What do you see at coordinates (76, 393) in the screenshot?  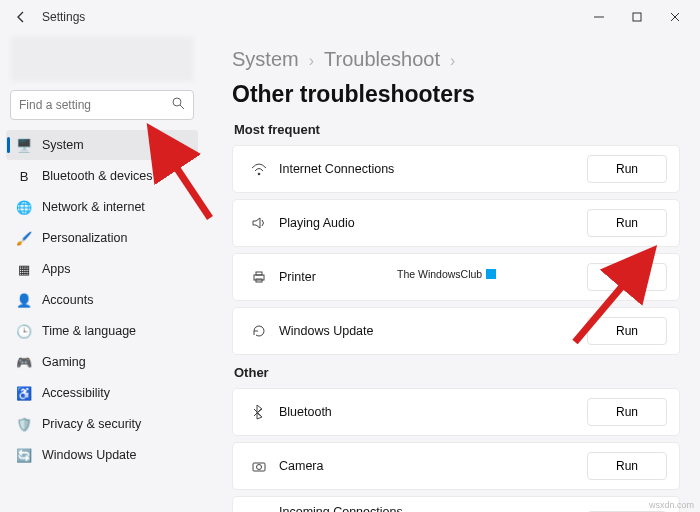 I see `nav-label: Accessibility` at bounding box center [76, 393].